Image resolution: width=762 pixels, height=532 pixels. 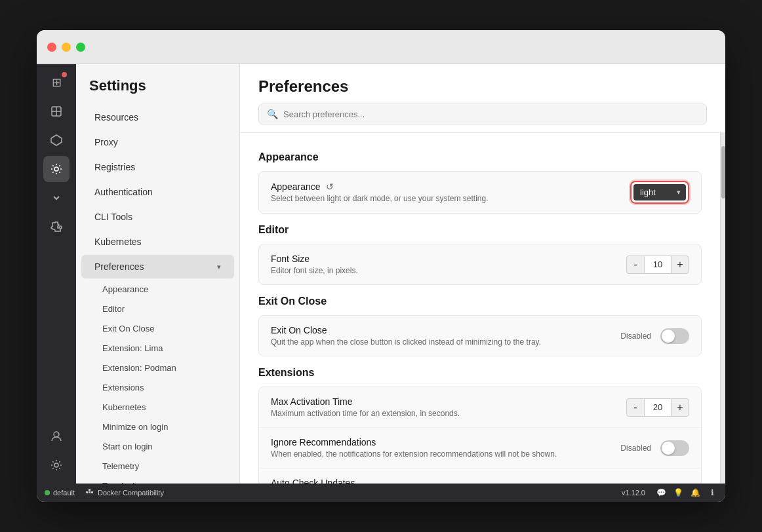 What do you see at coordinates (661, 493) in the screenshot?
I see `chat-icon: 💬` at bounding box center [661, 493].